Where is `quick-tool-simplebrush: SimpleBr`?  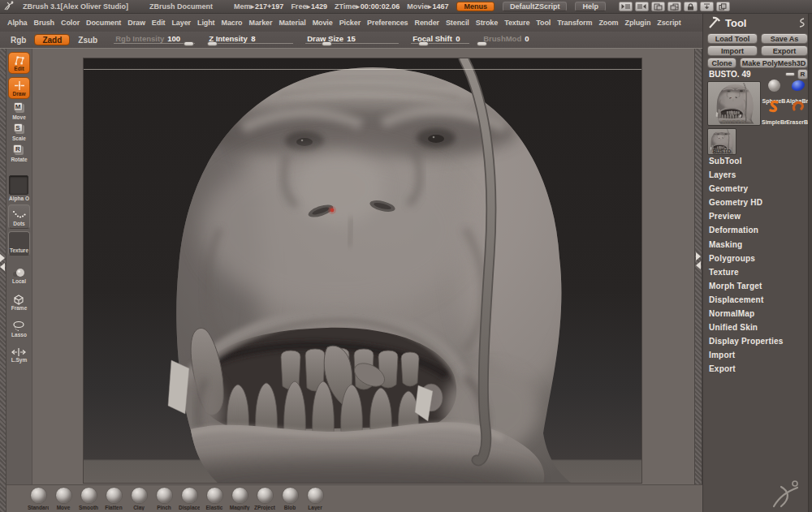
quick-tool-simplebrush: SimpleBr is located at coordinates (774, 114).